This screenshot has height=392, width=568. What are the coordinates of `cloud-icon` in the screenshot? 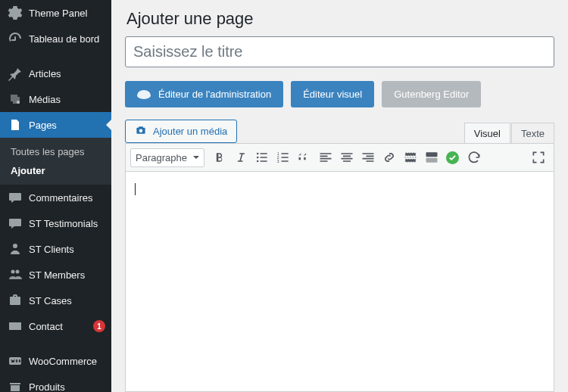 It's located at (144, 95).